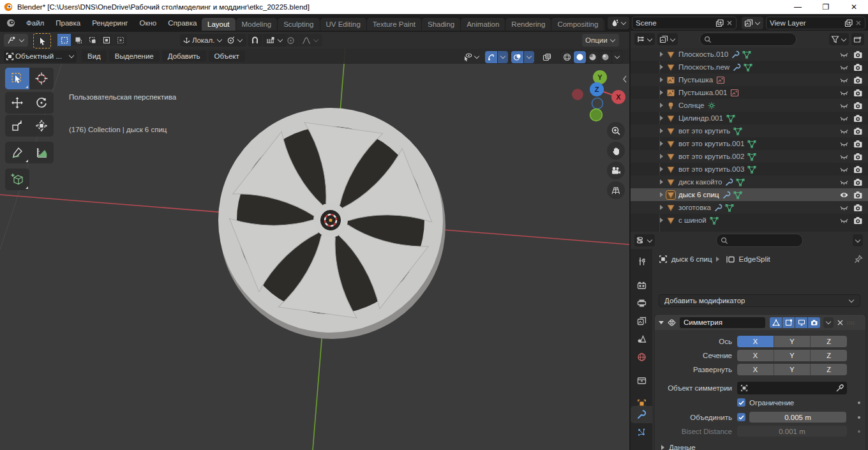  I want to click on gizmo-neg-x-ball, so click(578, 94).